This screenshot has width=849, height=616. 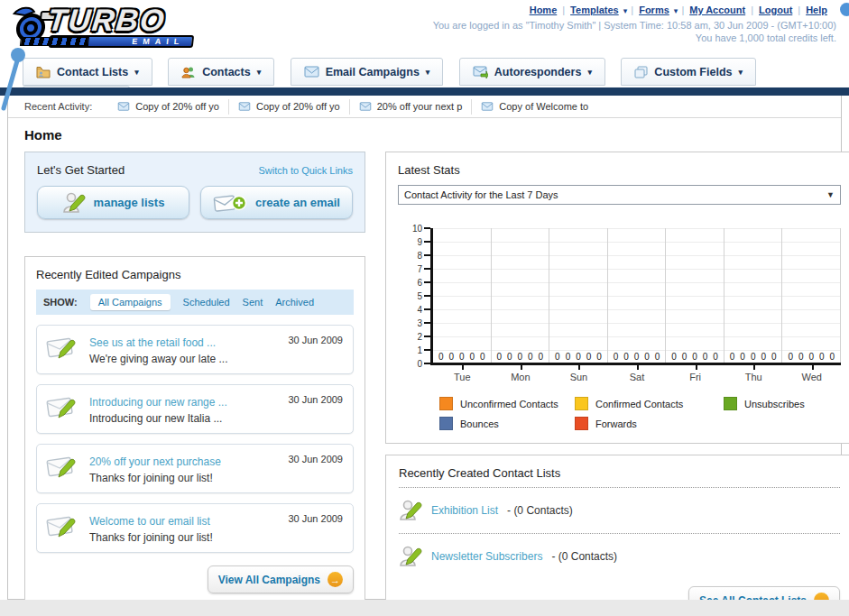 I want to click on y-tick-label: 4, so click(x=420, y=310).